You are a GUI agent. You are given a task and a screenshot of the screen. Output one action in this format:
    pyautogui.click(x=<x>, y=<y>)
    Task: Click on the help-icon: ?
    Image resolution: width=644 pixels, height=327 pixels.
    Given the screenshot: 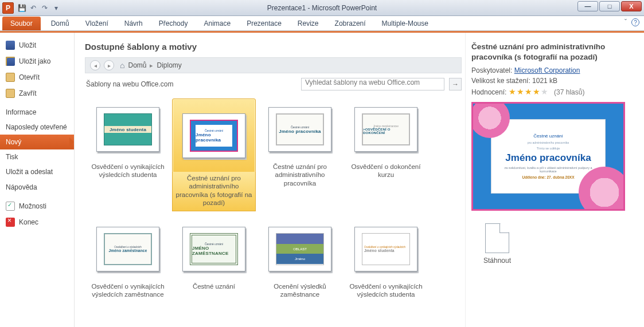 What is the action you would take?
    pyautogui.click(x=635, y=22)
    